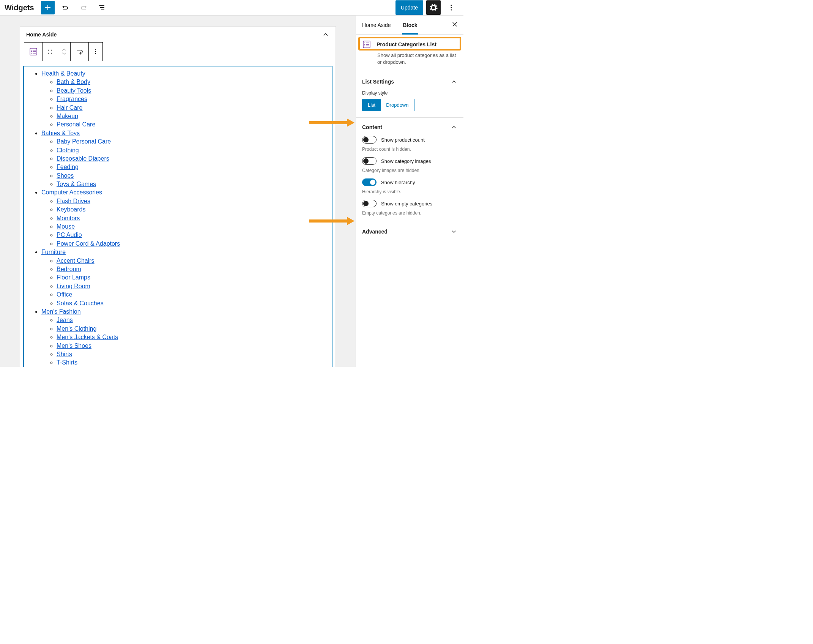 The image size is (813, 644). I want to click on subcategory-link: T-Shirts, so click(67, 362).